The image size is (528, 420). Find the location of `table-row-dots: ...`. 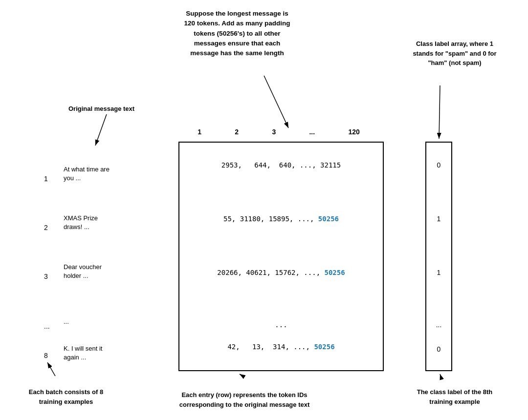

table-row-dots: ... is located at coordinates (281, 325).